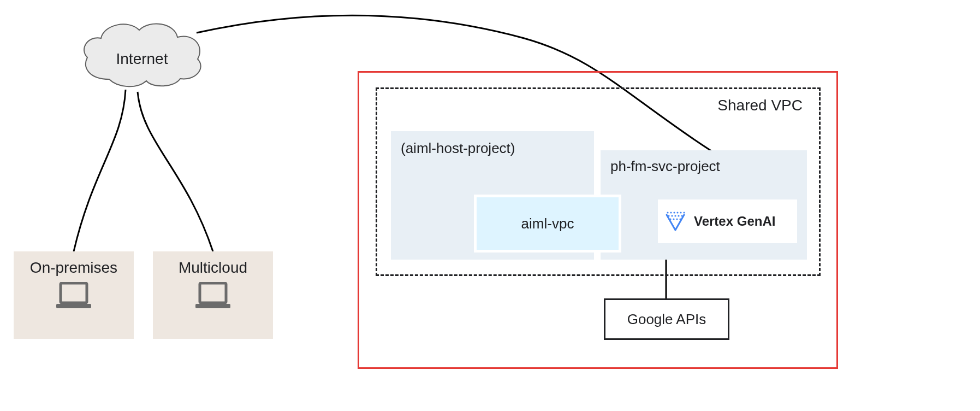  I want to click on vertex-ai-icon, so click(675, 221).